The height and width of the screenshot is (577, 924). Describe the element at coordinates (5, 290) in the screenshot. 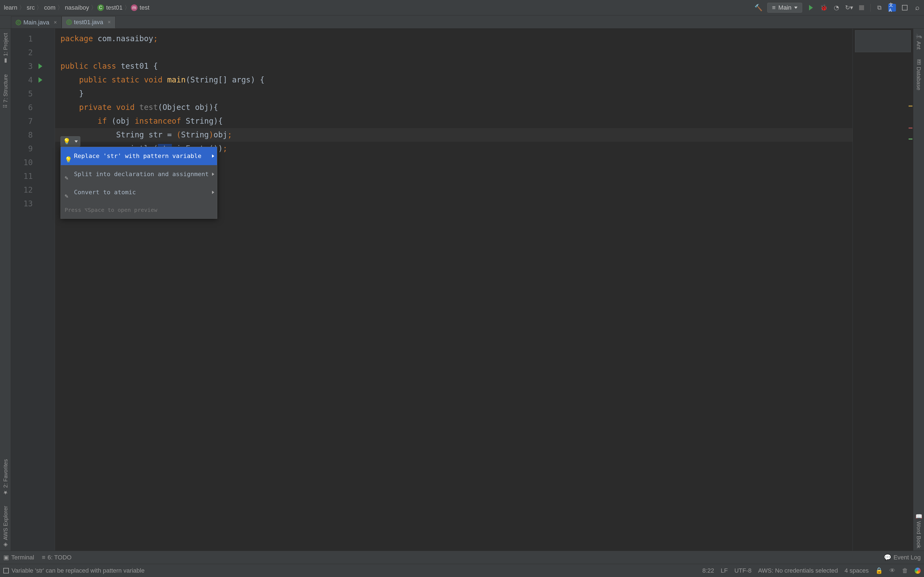

I see `left-tool-strip: ▮ 1: Project ⠿ 7: Structure ★ 2: Favorit…` at that location.